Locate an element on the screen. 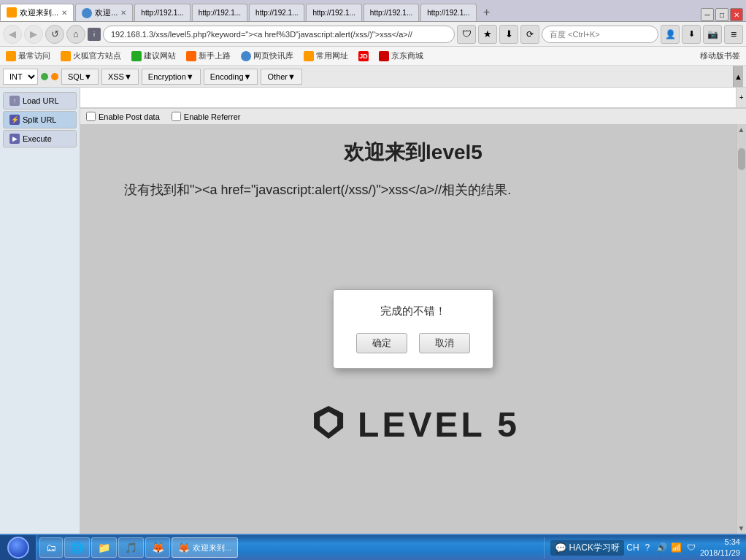  xss-label: XSS▼ is located at coordinates (120, 77).